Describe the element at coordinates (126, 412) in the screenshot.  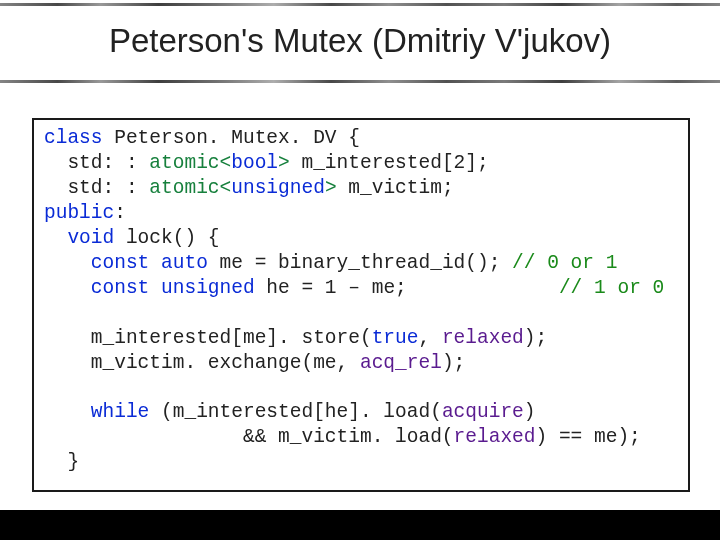
I see `kw-while: while` at that location.